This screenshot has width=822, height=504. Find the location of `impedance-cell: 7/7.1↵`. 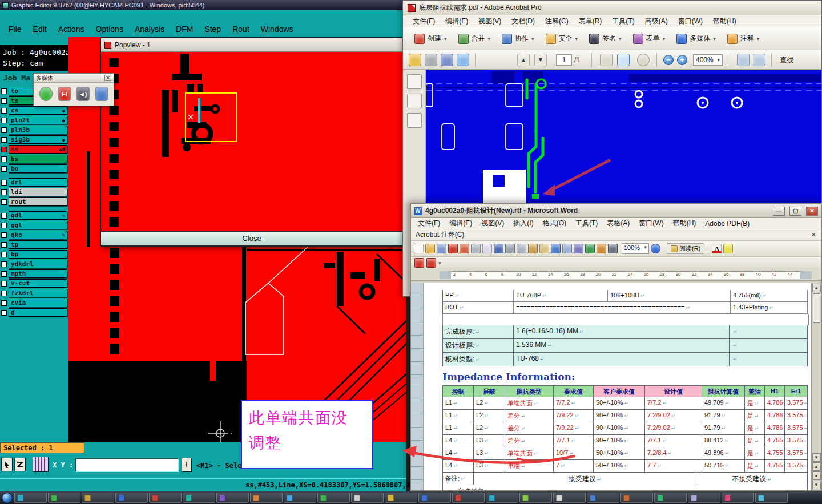

impedance-cell: 7/7.1↵ is located at coordinates (574, 441).